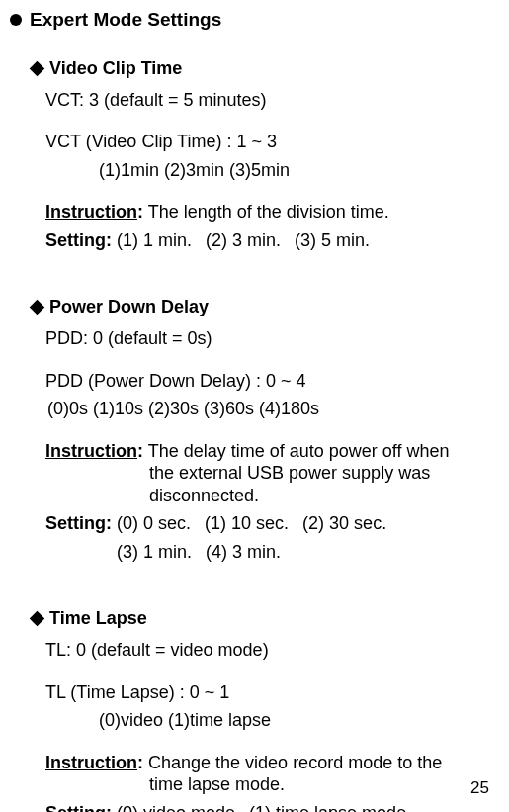 The image size is (509, 812). I want to click on page-title: Expert Mode Settings, so click(255, 20).